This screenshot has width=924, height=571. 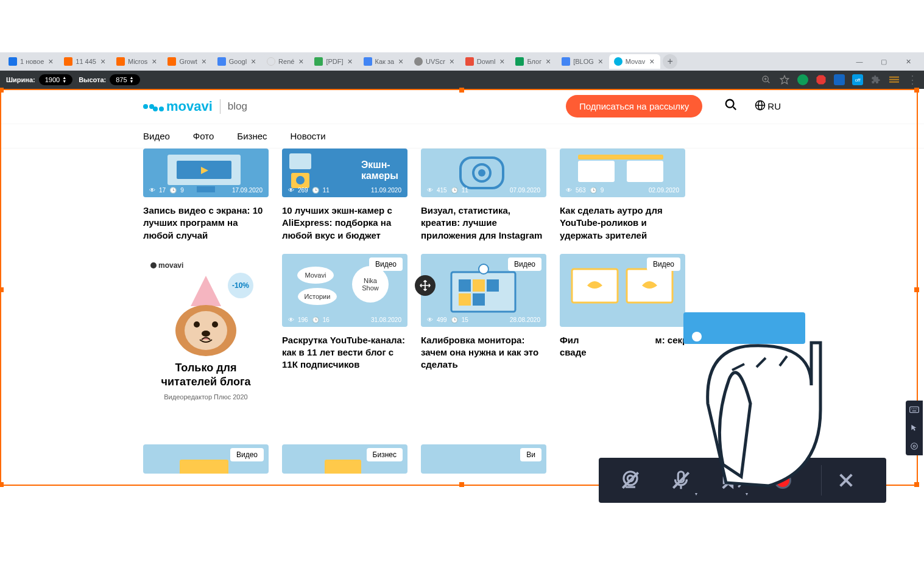 What do you see at coordinates (766, 80) in the screenshot?
I see `zoom-icon` at bounding box center [766, 80].